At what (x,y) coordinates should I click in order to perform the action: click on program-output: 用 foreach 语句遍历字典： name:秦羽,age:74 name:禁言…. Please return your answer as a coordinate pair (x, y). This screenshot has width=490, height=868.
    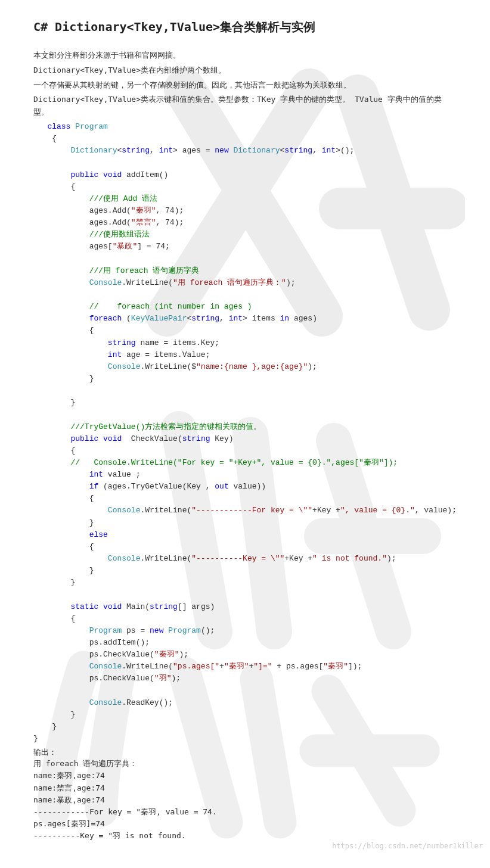
    Looking at the image, I should click on (245, 799).